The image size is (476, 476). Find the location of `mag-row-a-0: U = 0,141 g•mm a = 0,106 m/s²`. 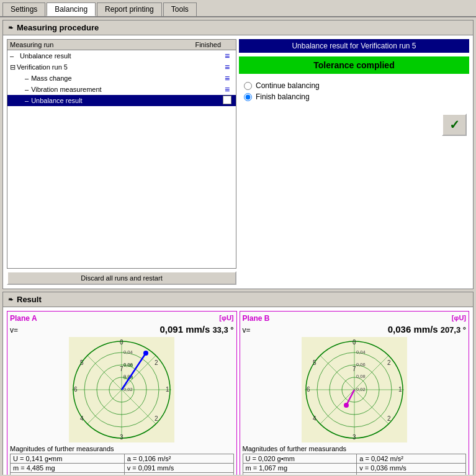

mag-row-a-0: U = 0,141 g•mm a = 0,106 m/s² is located at coordinates (122, 459).